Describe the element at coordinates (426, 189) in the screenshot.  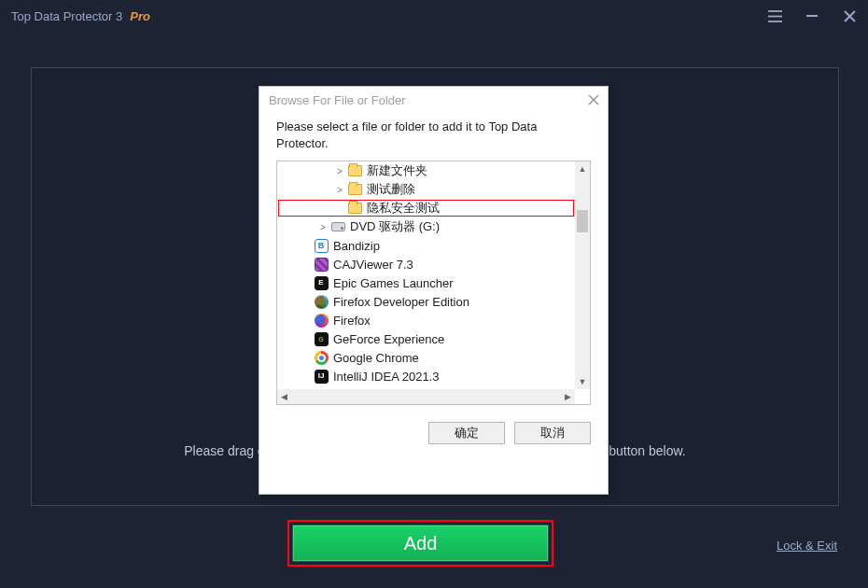
I see `tree-item: >测试删除` at that location.